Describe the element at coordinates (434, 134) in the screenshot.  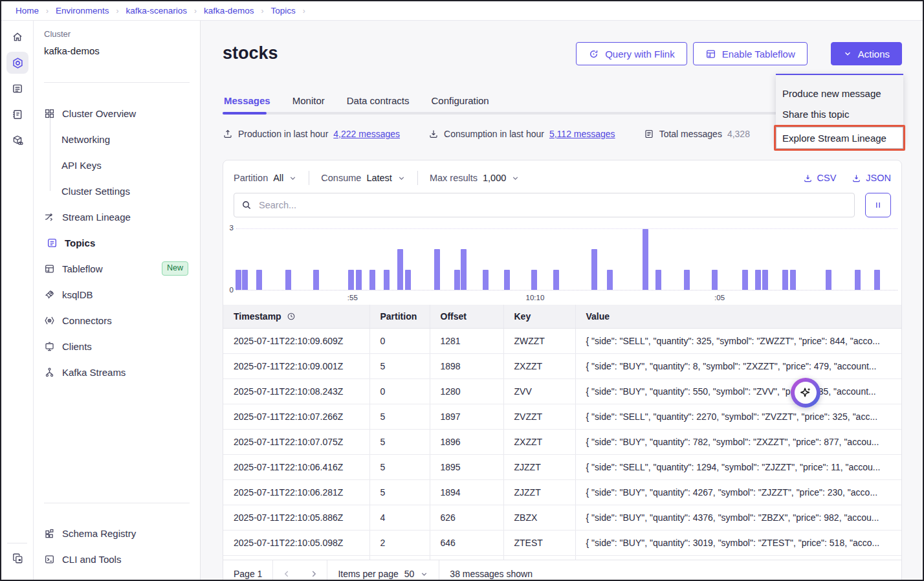
I see `download-icon` at that location.